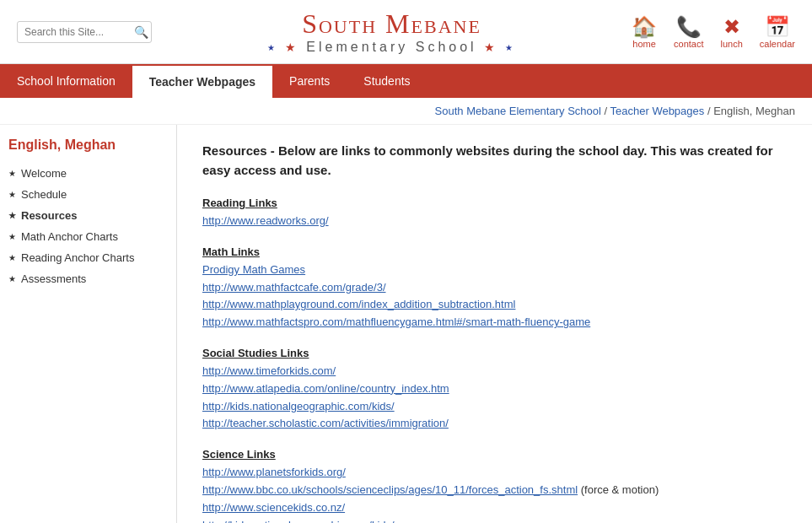 The width and height of the screenshot is (812, 523). What do you see at coordinates (494, 305) in the screenshot?
I see `link-mathplayground: http://www.mathplayground.com/index_addi…` at bounding box center [494, 305].